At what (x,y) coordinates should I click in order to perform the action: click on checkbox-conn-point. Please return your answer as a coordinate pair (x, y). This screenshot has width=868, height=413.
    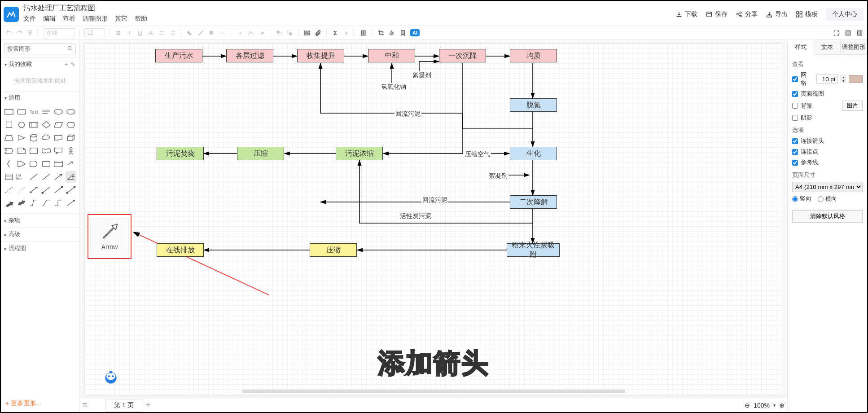
    Looking at the image, I should click on (795, 152).